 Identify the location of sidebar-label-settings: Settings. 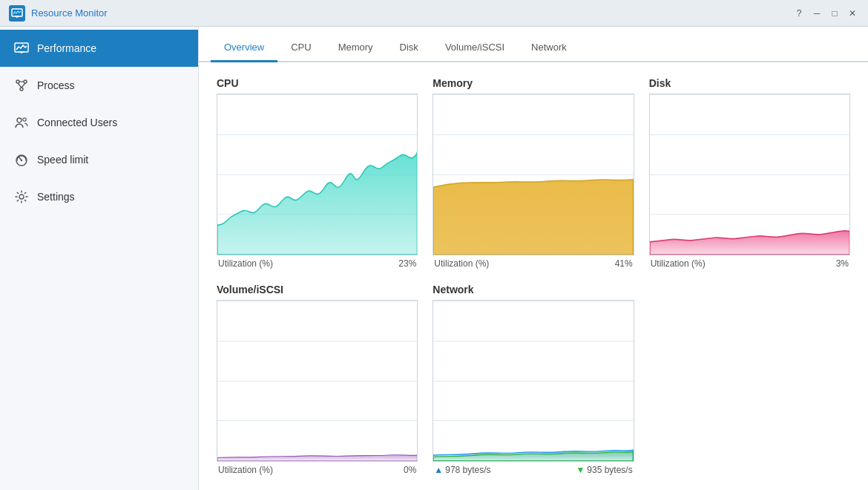
(56, 197).